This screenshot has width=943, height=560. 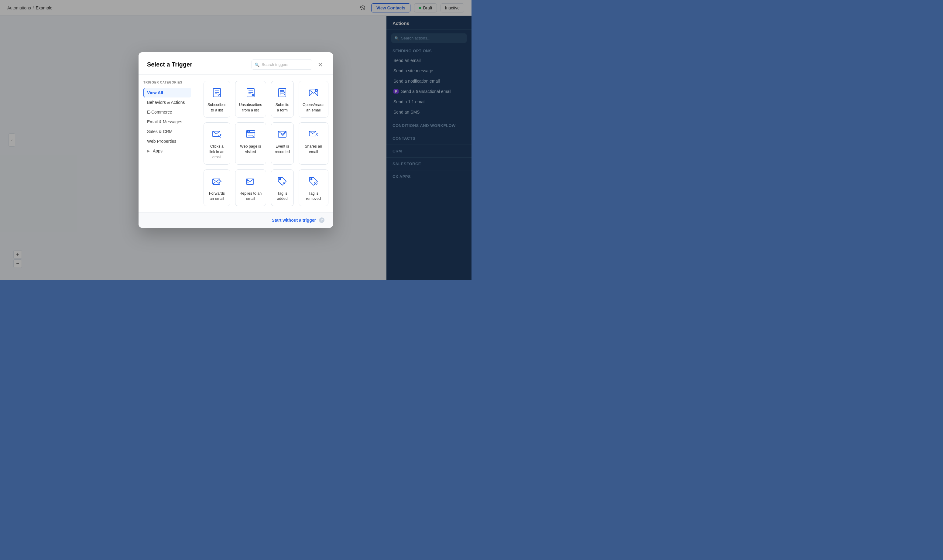 What do you see at coordinates (251, 149) in the screenshot?
I see `trigger-label-web-page: Web page is visited` at bounding box center [251, 149].